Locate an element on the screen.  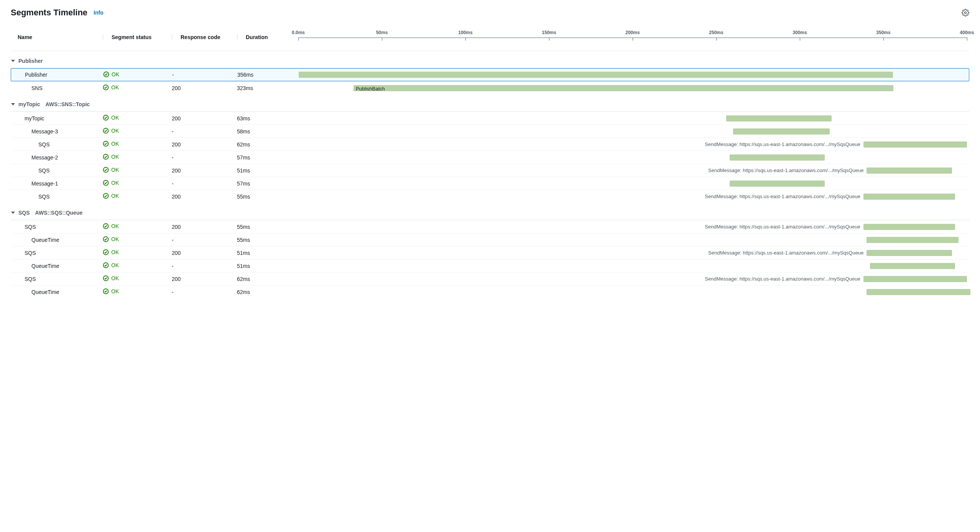
segment-name: QueueTime is located at coordinates (57, 292).